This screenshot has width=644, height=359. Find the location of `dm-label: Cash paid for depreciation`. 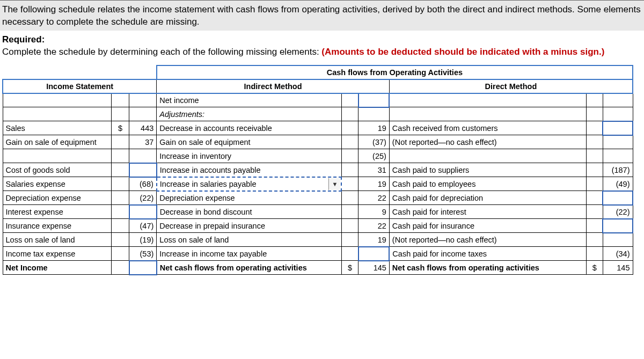

dm-label: Cash paid for depreciation is located at coordinates (487, 198).